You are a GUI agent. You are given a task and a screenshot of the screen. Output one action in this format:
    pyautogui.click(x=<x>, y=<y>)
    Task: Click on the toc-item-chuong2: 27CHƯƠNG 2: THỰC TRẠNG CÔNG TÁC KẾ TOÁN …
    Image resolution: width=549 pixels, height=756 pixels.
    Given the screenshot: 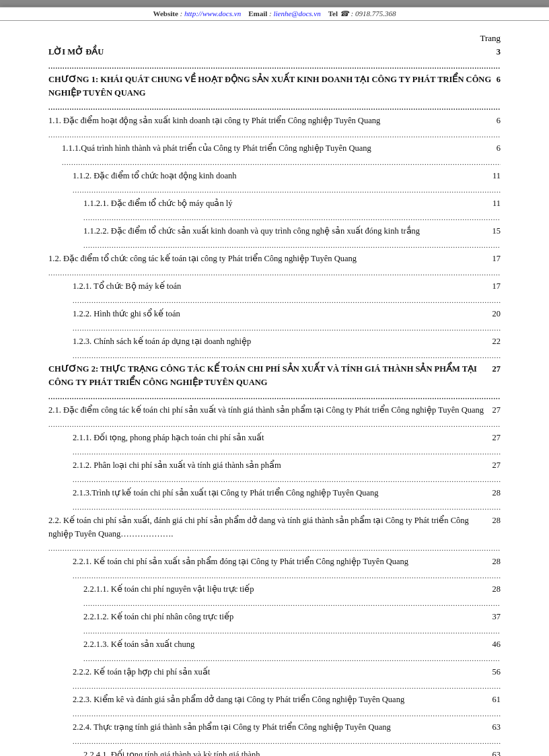 What is the action you would take?
    pyautogui.click(x=274, y=382)
    